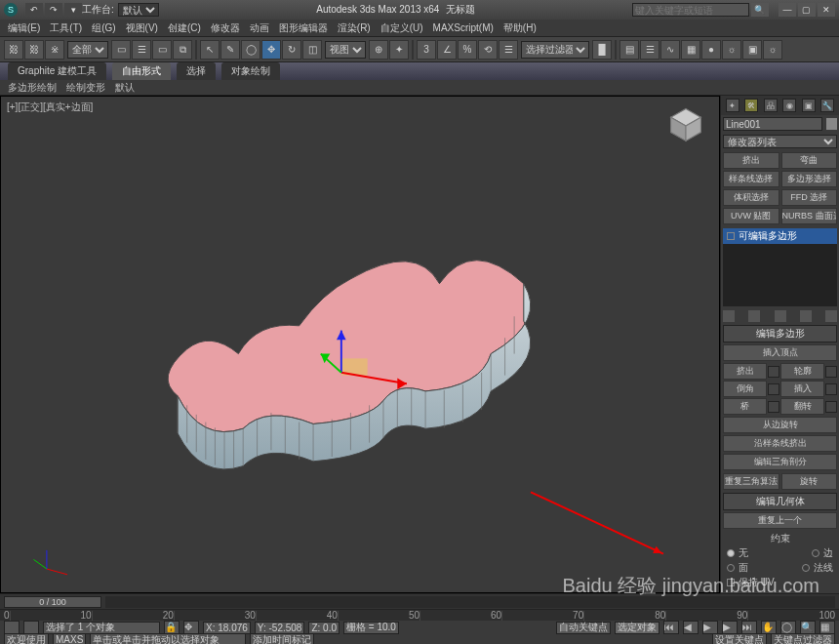  Describe the element at coordinates (629, 50) in the screenshot. I see `align-icon: ▤` at that location.